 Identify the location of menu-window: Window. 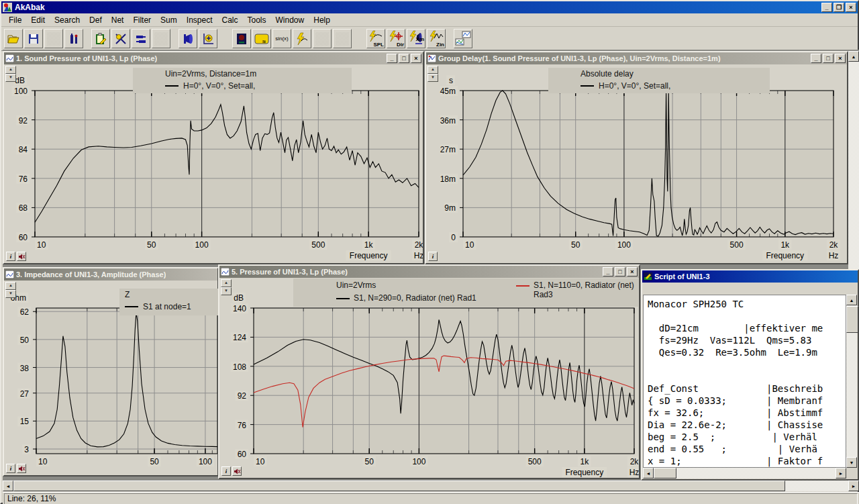
(290, 20).